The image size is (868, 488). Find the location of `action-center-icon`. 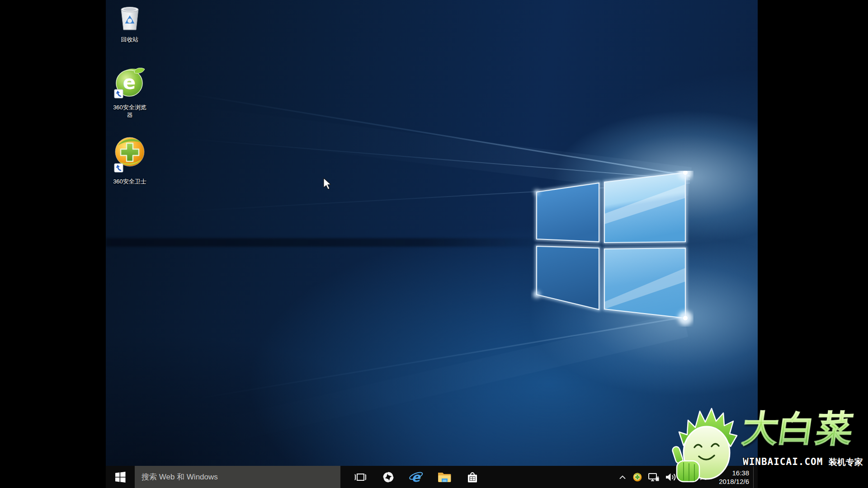

action-center-icon is located at coordinates (688, 477).